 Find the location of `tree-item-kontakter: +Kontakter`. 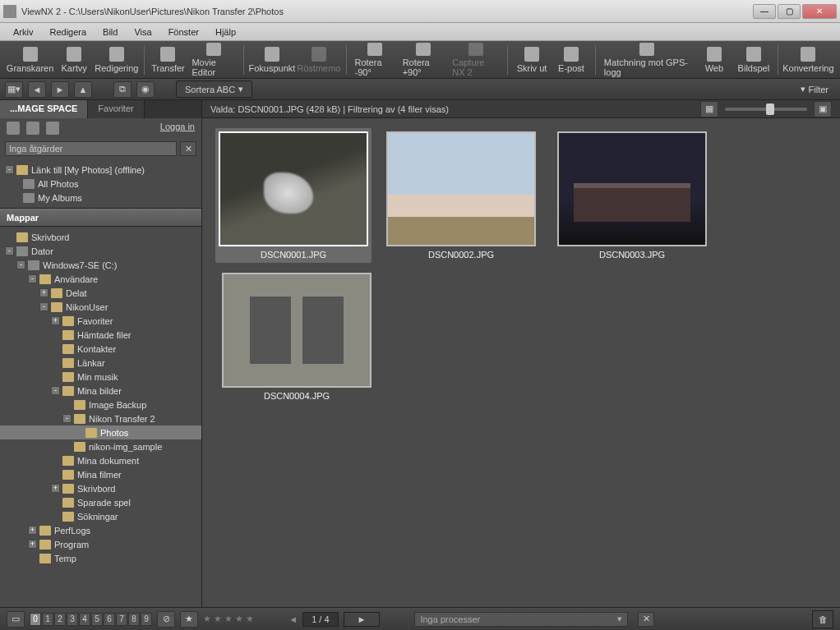

tree-item-kontakter: +Kontakter is located at coordinates (100, 348).